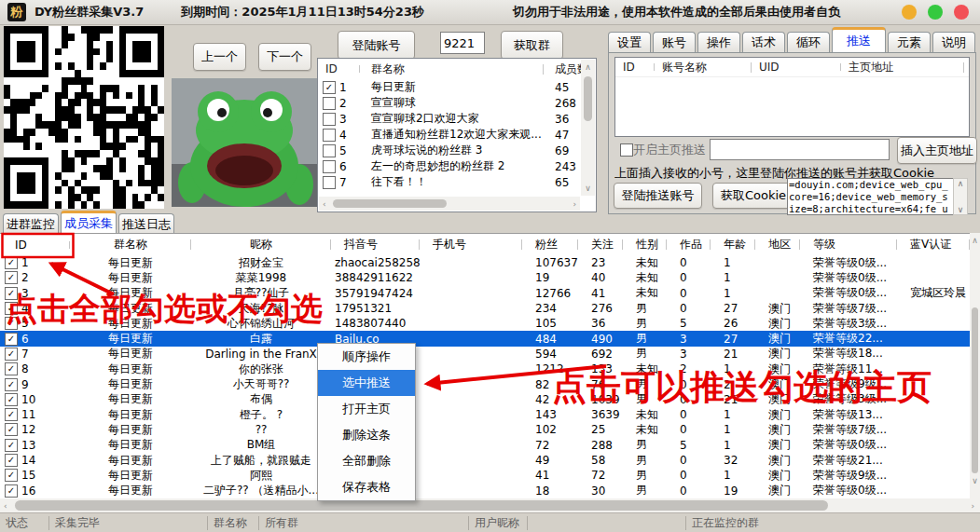  What do you see at coordinates (366, 357) in the screenshot?
I see `menu-item-顺序操作: 顺序操作` at bounding box center [366, 357].